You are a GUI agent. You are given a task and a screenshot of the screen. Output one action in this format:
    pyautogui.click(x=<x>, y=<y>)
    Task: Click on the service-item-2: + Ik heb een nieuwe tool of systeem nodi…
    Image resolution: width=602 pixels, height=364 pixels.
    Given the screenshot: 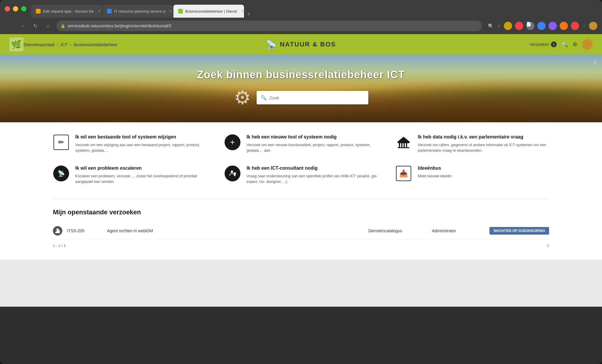 What is the action you would take?
    pyautogui.click(x=301, y=144)
    